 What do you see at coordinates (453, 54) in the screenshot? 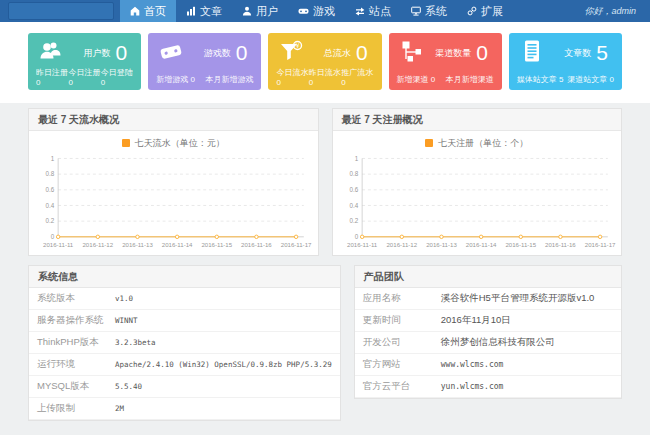
I see `card-label: 渠道数量` at bounding box center [453, 54].